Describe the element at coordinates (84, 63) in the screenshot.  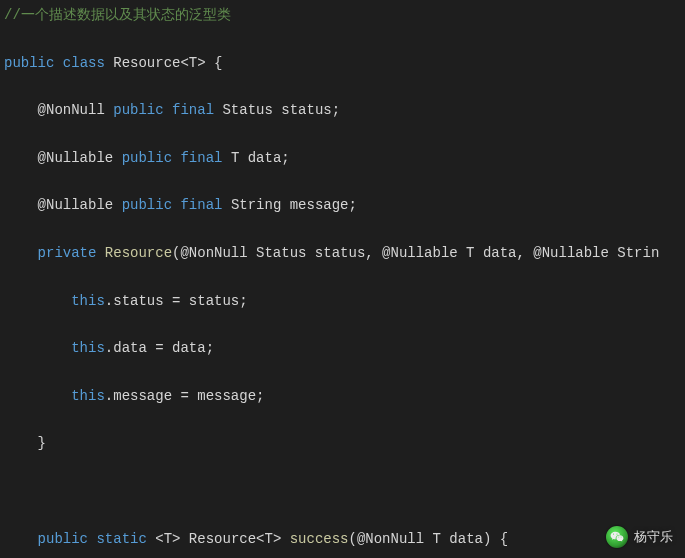
I see `kw-class: class` at that location.